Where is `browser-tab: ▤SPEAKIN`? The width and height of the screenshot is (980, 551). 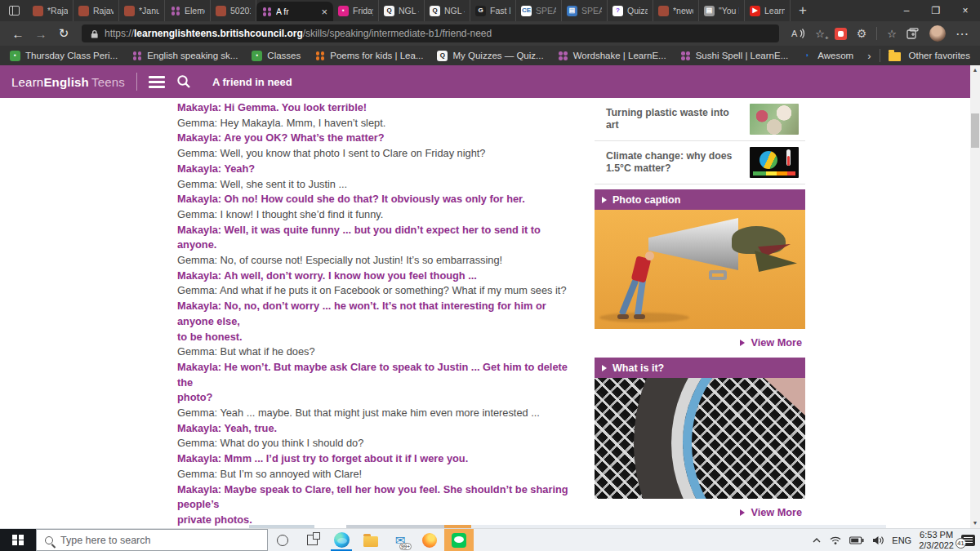
browser-tab: ▤SPEAKIN is located at coordinates (585, 11).